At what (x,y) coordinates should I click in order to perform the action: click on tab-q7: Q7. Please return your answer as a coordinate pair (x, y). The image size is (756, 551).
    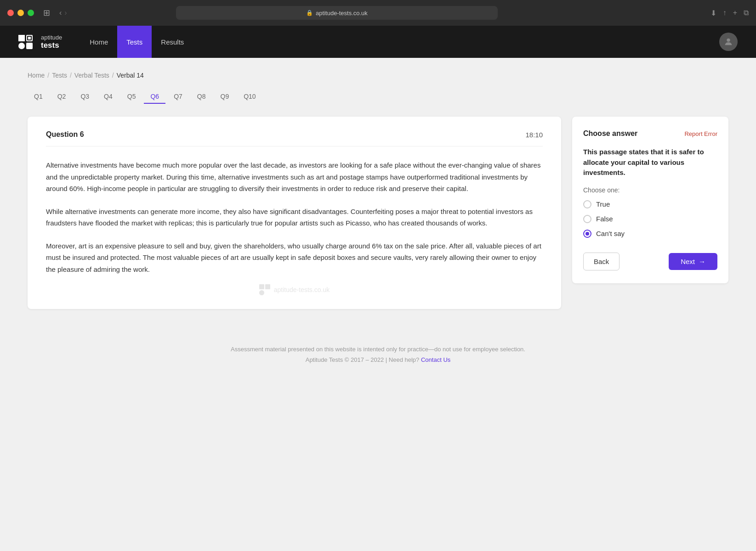
    Looking at the image, I should click on (178, 97).